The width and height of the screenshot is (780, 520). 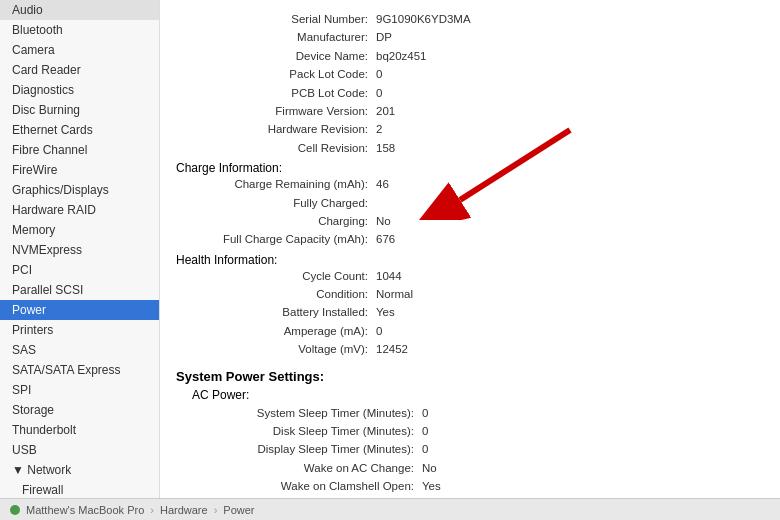 What do you see at coordinates (276, 221) in the screenshot?
I see `info-label: Charging:` at bounding box center [276, 221].